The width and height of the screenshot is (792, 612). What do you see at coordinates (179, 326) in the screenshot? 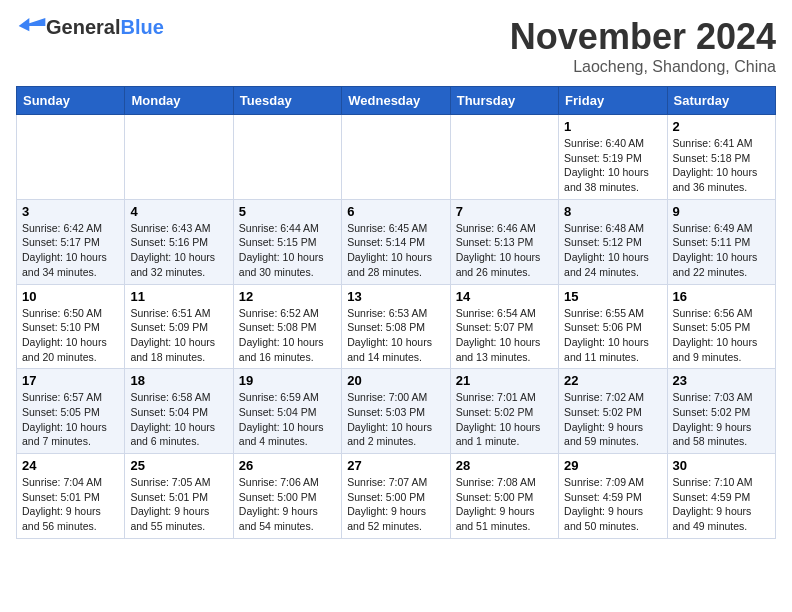
I see `calendar-cell: 11Sunrise: 6:51 AMSunset: 5:09 PMDayligh…` at bounding box center [179, 326].